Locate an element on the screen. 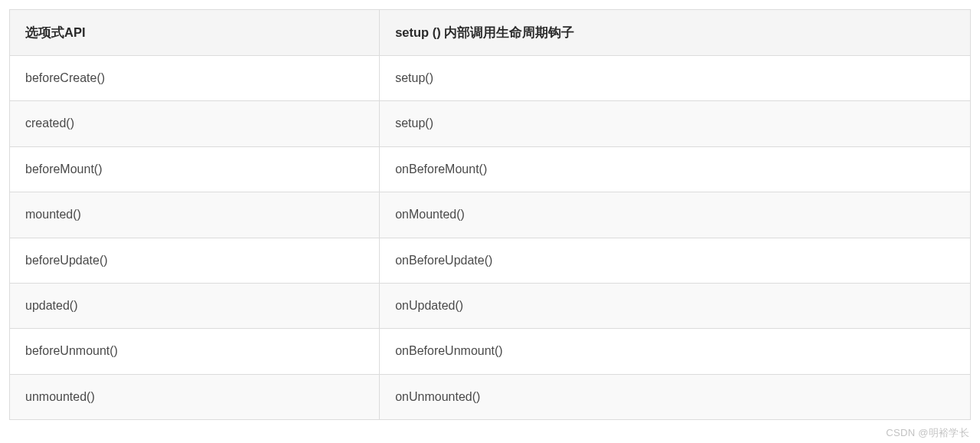 The height and width of the screenshot is (443, 980). table-row: beforeCreate() setup() is located at coordinates (490, 78).